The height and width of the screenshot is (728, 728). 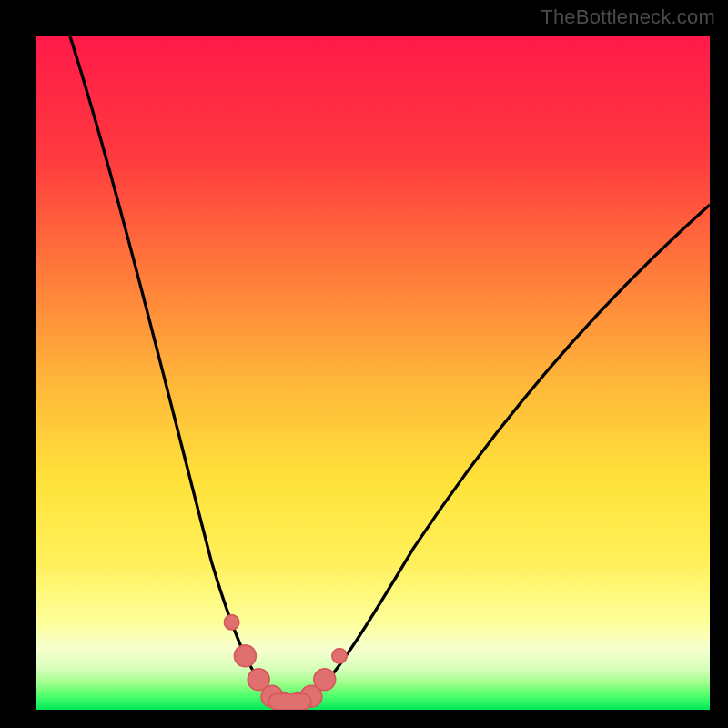 I want to click on frame-left, so click(x=18, y=364).